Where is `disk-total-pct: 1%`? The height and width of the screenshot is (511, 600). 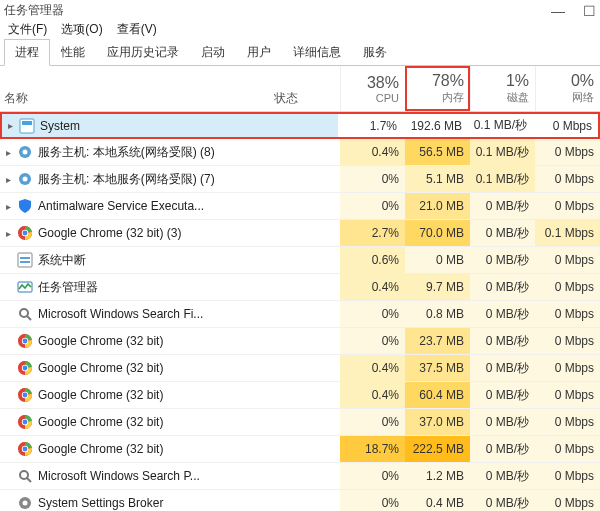
disk-total-pct: 1% is located at coordinates (518, 81).